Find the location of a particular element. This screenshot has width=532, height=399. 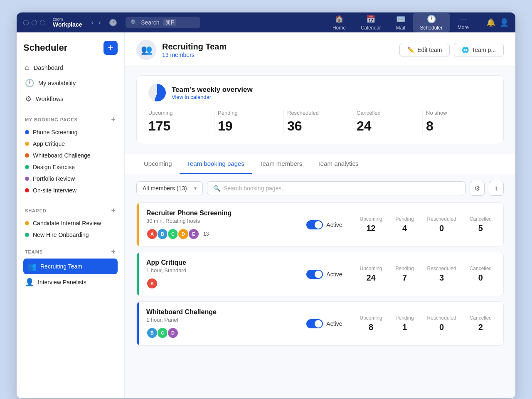

card-body-phone-screening: Recruiter Phone Screening 30 min, Rotati… is located at coordinates (244, 224).